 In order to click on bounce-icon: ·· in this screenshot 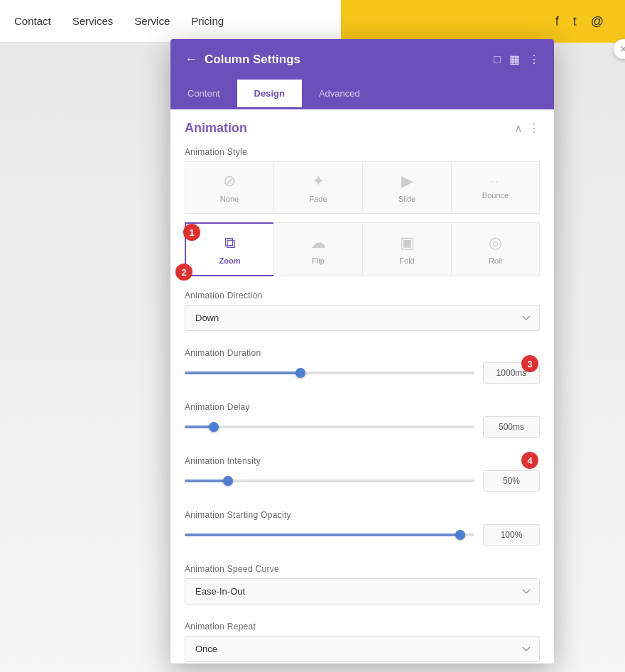, I will do `click(496, 181)`.